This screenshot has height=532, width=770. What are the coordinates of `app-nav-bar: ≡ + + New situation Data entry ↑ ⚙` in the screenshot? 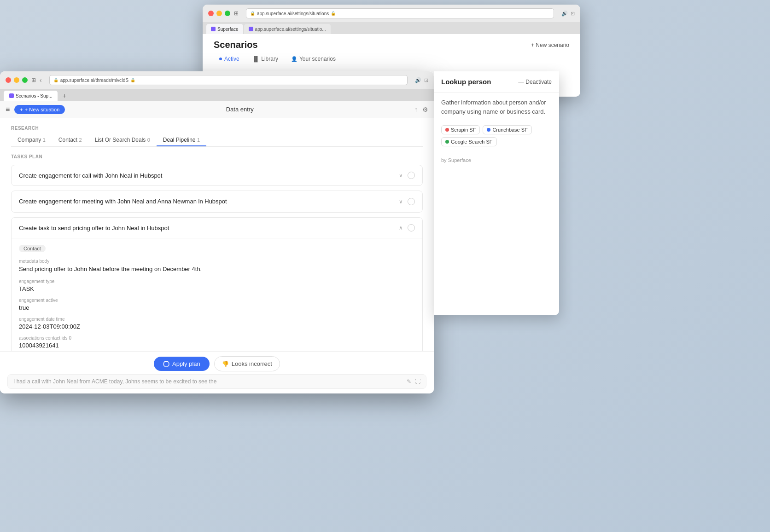 It's located at (217, 110).